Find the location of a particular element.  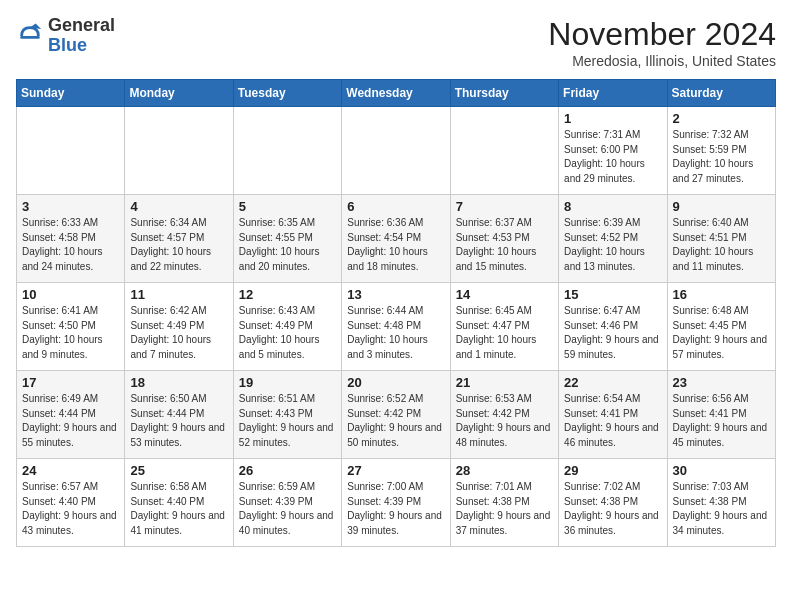

title-block: November 2024 Meredosia, Illinois, Unite… is located at coordinates (662, 42).